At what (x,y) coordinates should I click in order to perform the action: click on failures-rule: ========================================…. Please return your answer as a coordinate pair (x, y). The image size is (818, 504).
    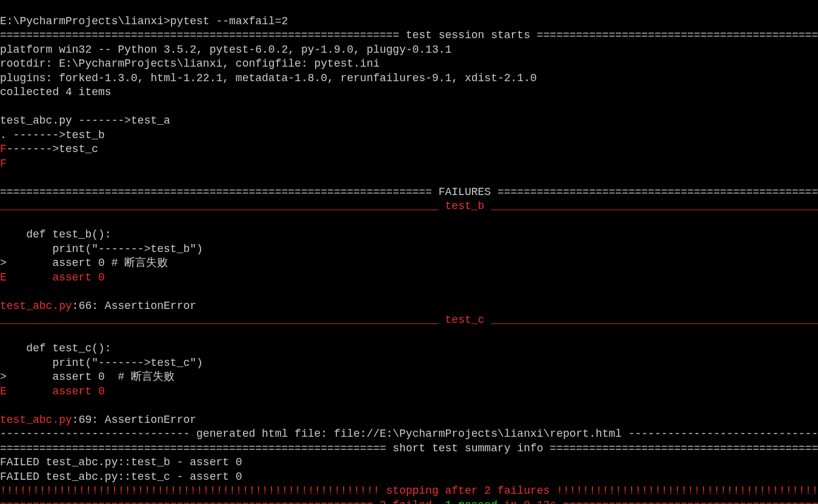
    Looking at the image, I should click on (409, 192).